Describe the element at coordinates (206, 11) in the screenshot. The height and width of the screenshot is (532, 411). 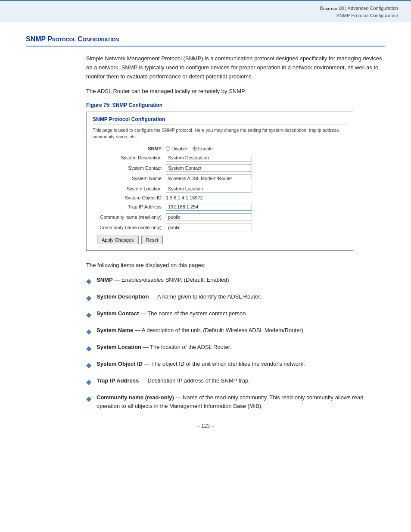
I see `page-header: Chapter 10 | Advanced Configuration SNMP…` at that location.